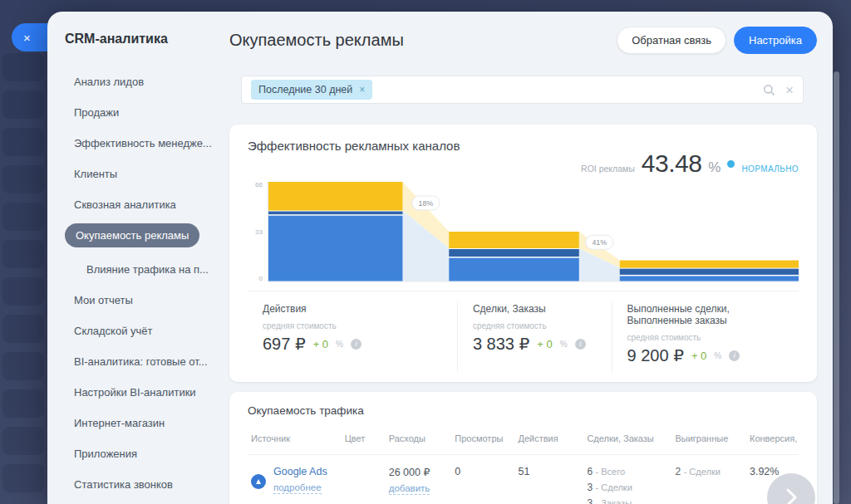 The image size is (851, 504). Describe the element at coordinates (524, 331) in the screenshot. I see `stage-stats: Действия средняя стоимость 697 ₽ + 0 % i…` at that location.